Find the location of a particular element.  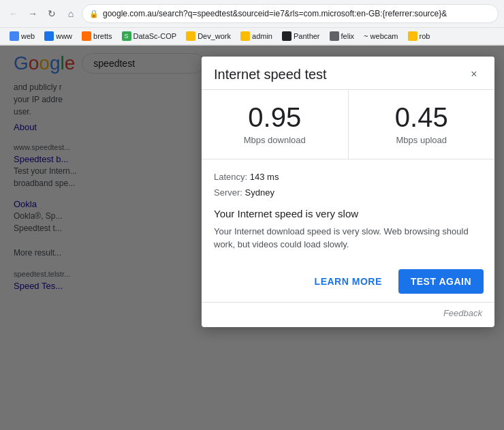

web-favicon is located at coordinates (14, 36).